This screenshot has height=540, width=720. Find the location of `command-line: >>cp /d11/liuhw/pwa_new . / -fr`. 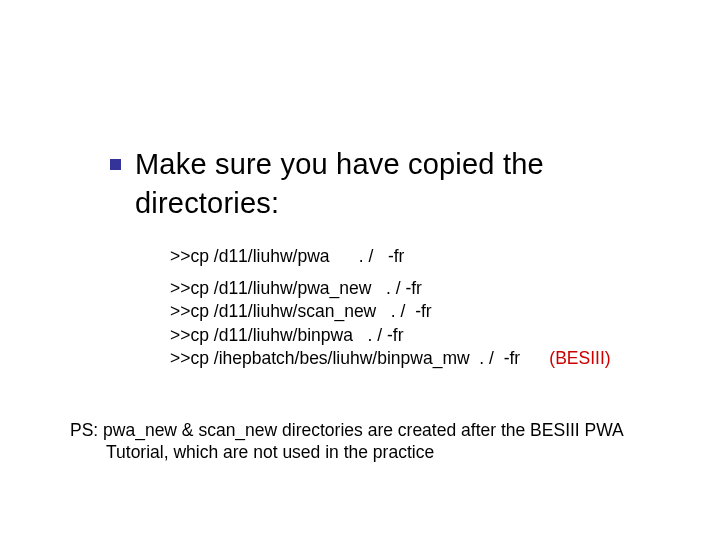

command-line: >>cp /d11/liuhw/pwa_new . / -fr is located at coordinates (420, 289).